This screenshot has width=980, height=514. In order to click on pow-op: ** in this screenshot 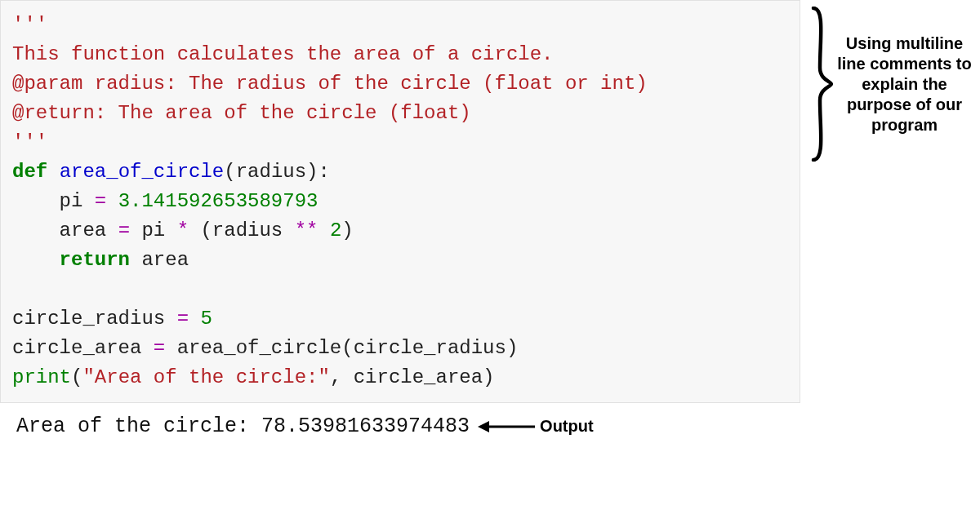, I will do `click(307, 230)`.